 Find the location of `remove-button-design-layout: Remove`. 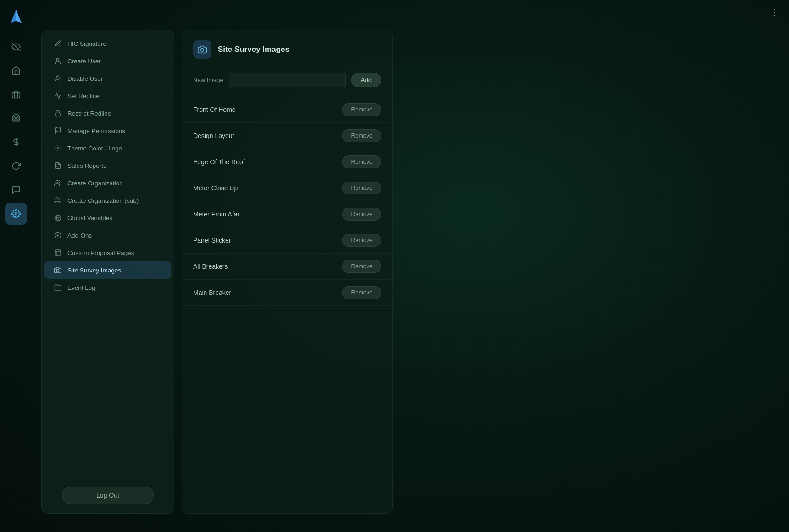

remove-button-design-layout: Remove is located at coordinates (361, 136).